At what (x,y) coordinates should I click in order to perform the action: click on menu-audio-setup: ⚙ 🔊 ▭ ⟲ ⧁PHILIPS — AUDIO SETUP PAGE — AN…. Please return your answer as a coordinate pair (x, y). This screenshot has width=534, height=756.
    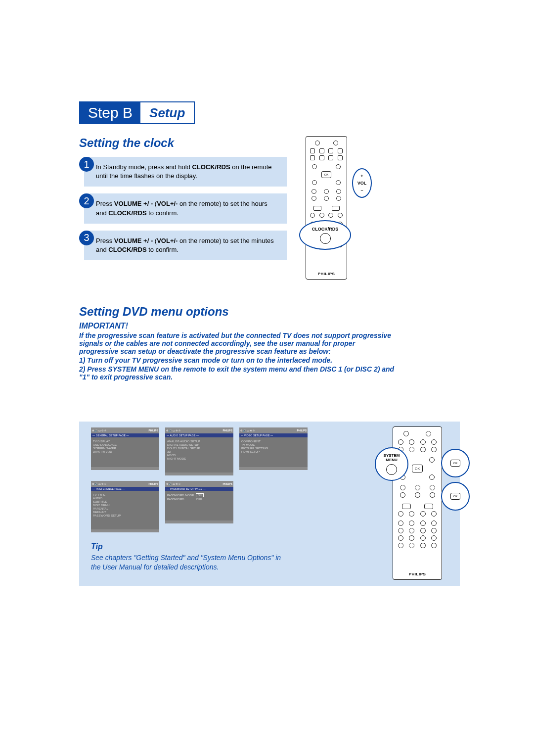
    Looking at the image, I should click on (199, 451).